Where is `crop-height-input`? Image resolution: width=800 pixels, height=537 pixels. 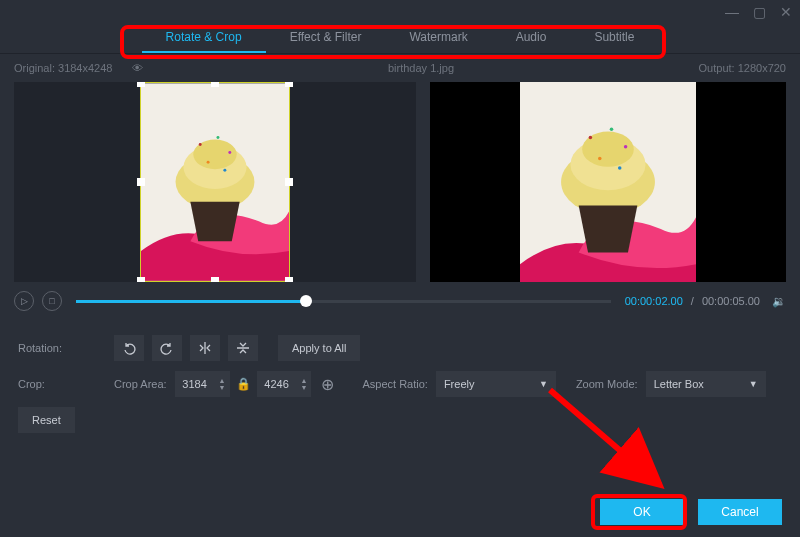 crop-height-input is located at coordinates (277, 384).